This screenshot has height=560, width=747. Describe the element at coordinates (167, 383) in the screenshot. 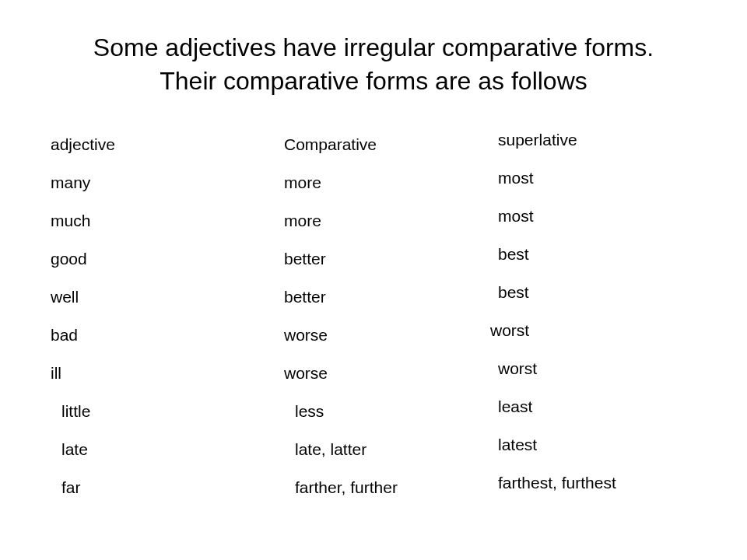

I see `cell-adjective: ill` at that location.